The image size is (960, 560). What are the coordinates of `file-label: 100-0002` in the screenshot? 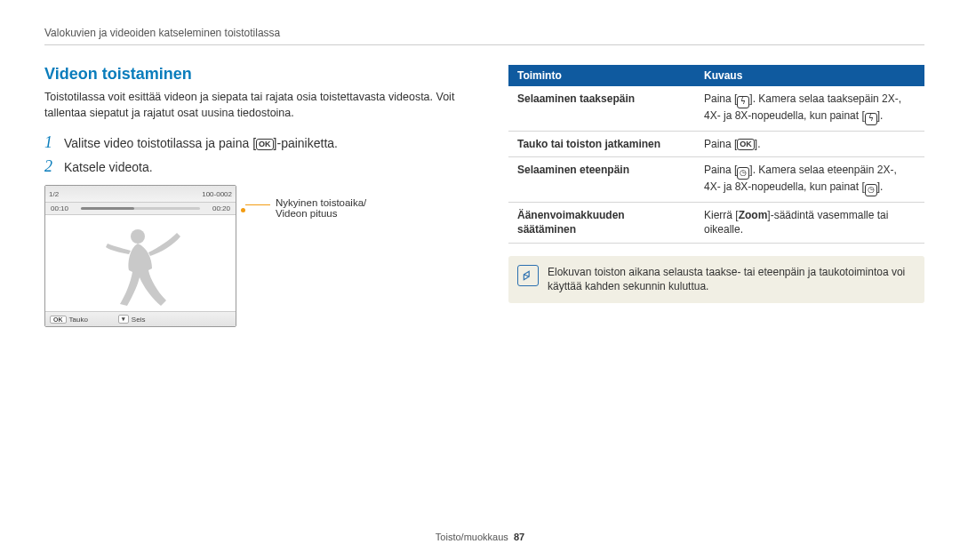 It's located at (217, 194).